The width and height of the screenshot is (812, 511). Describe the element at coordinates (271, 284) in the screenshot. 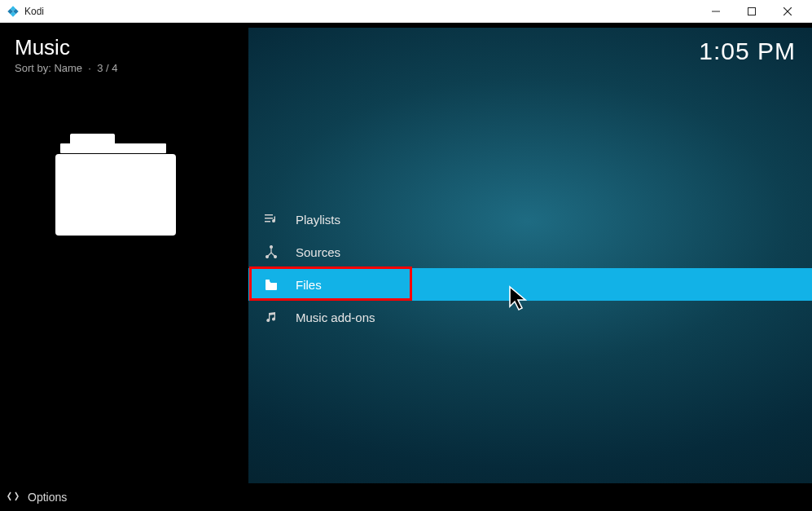

I see `folder-icon` at that location.